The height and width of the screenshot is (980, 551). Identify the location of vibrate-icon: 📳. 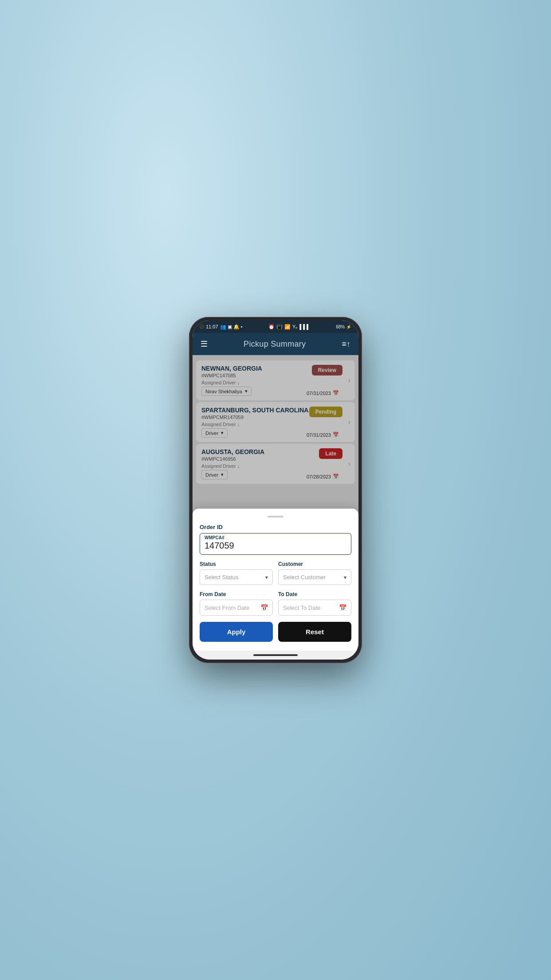
(279, 327).